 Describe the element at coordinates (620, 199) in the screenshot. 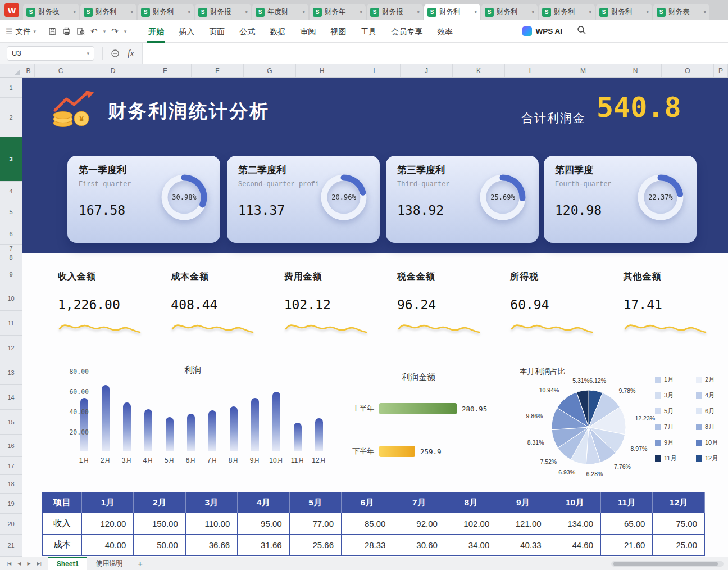

I see `quarter-card: 第四季度Fourth-quarter120.9822.37%` at that location.